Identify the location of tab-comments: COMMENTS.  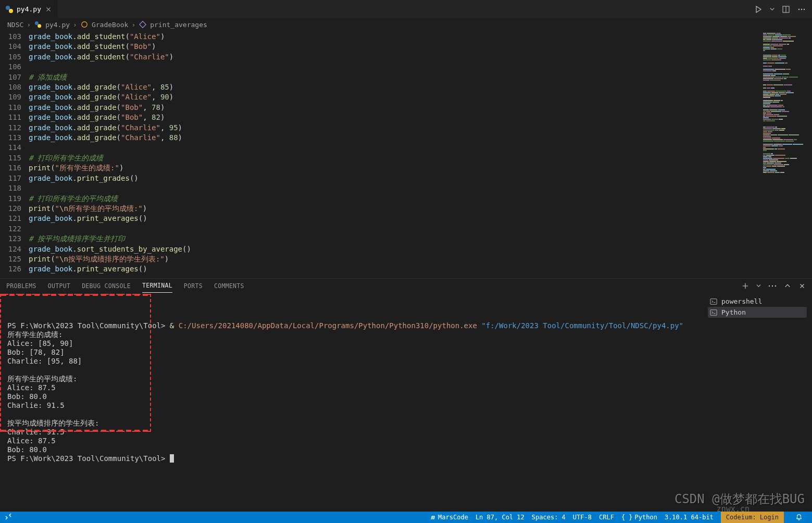
(229, 286).